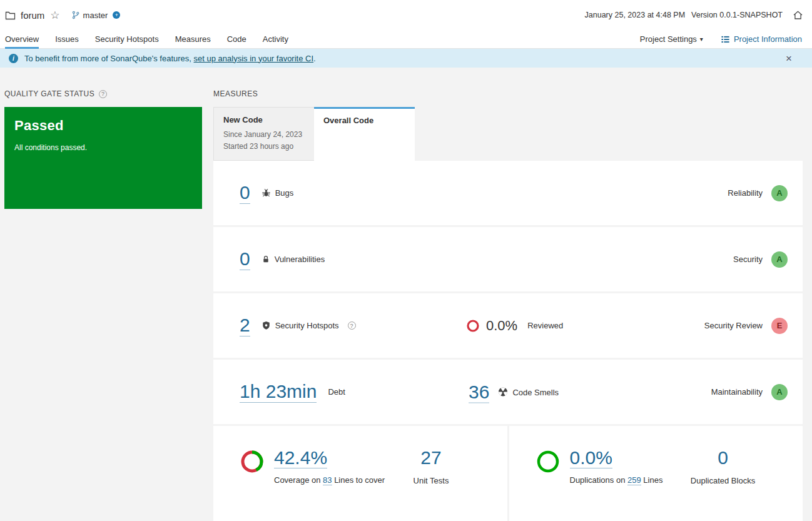 The height and width of the screenshot is (521, 812). I want to click on lock-icon, so click(266, 259).